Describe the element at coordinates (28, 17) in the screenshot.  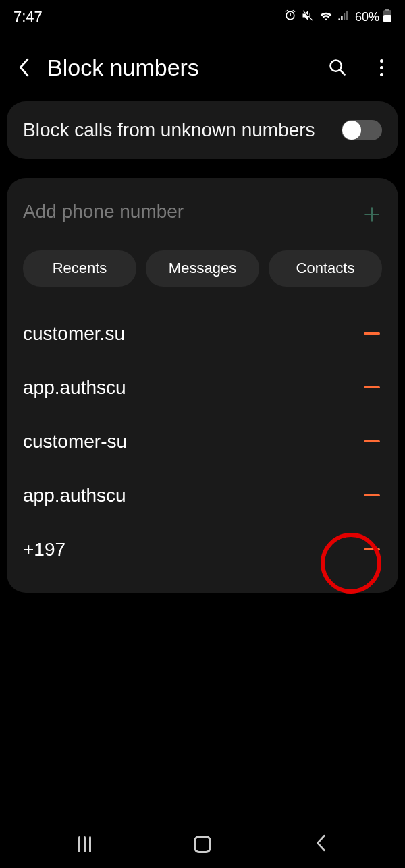
I see `status-time: 7:47` at that location.